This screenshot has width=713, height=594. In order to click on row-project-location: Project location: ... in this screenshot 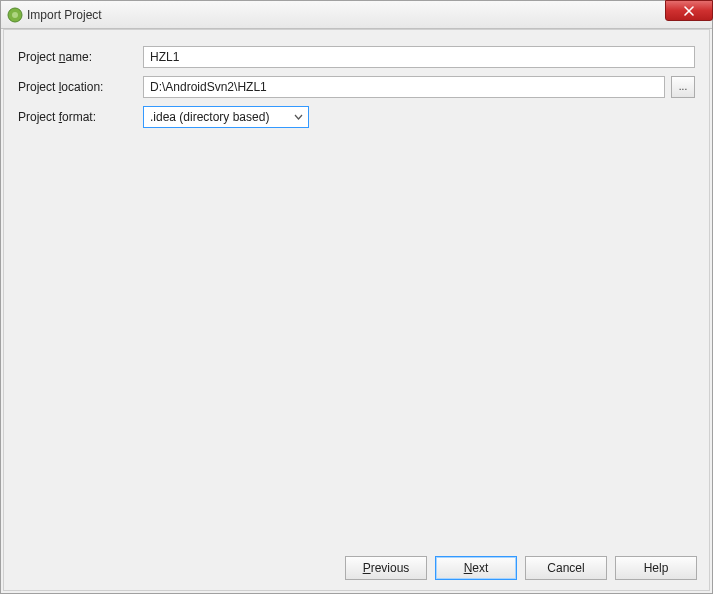, I will do `click(356, 87)`.